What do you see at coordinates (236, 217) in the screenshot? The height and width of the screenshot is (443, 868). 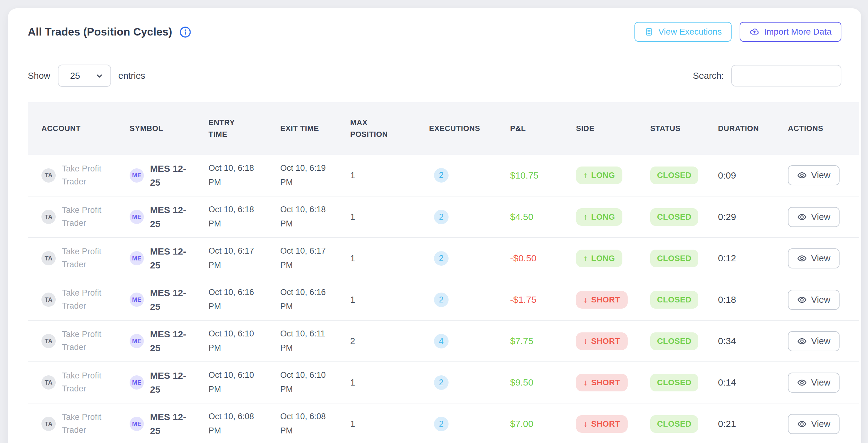 I see `entry-time: Oct 10, 6:18 PM` at bounding box center [236, 217].